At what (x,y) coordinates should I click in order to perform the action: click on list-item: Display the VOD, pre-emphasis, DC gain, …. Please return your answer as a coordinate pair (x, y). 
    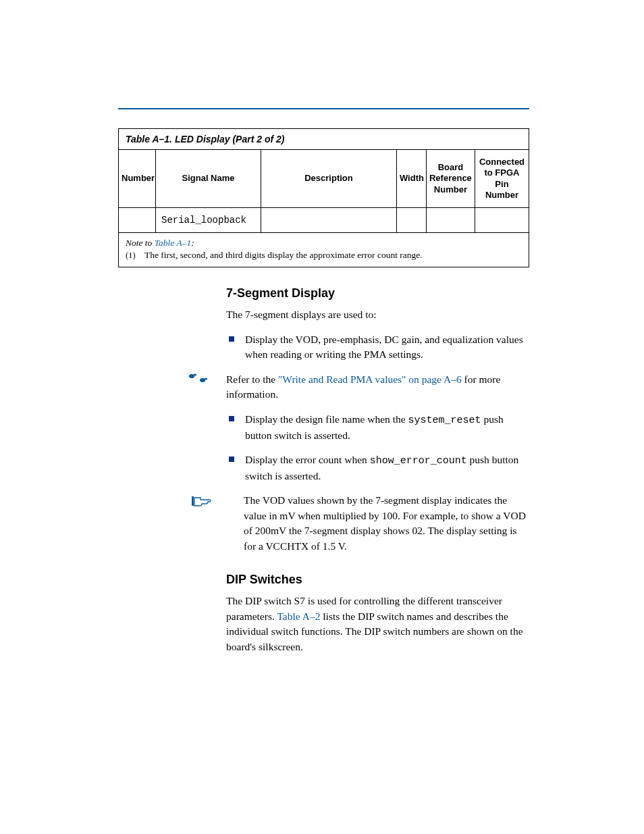
    Looking at the image, I should click on (378, 347).